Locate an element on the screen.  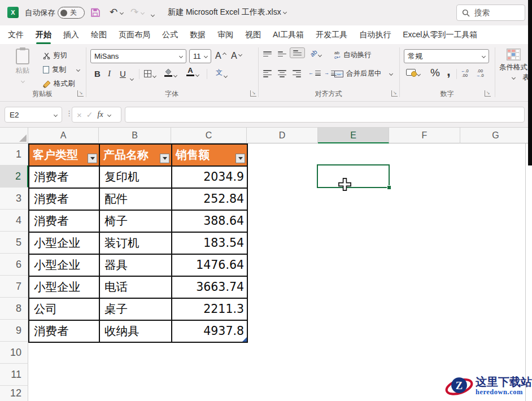
align-middle-button is located at coordinates (282, 54).